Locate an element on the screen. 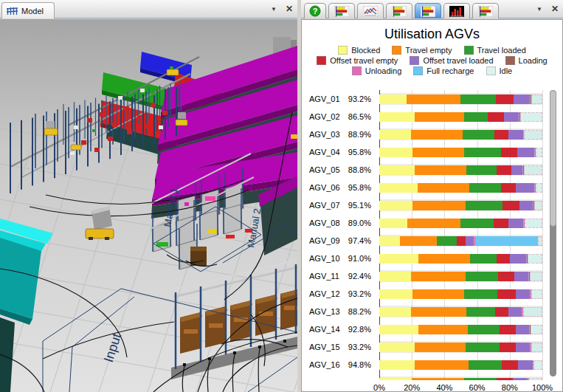 This screenshot has height=392, width=563. agv-row-AGV_03: AGV_0388.9% is located at coordinates (432, 134).